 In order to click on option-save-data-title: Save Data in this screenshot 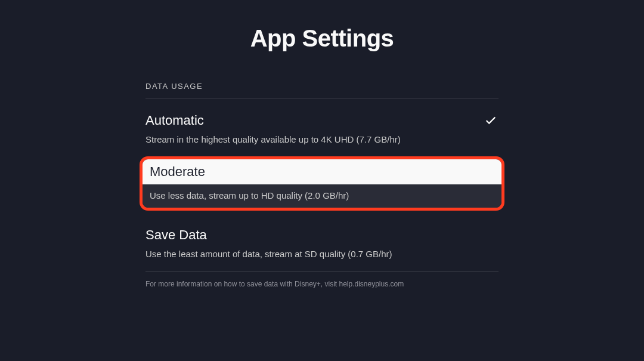, I will do `click(177, 235)`.